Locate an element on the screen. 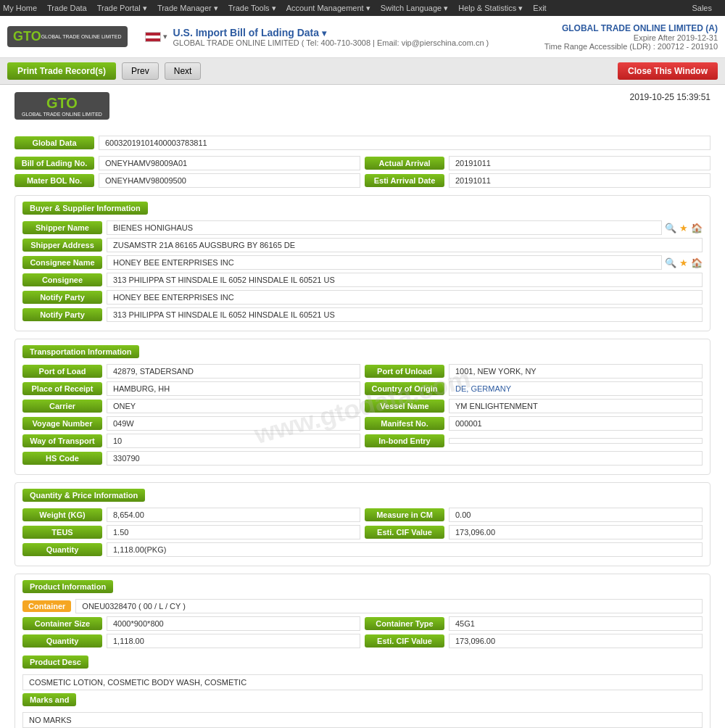 This screenshot has width=725, height=728. port-load-row: Port of Load 42879, STADERSAND Port of U… is located at coordinates (362, 371).